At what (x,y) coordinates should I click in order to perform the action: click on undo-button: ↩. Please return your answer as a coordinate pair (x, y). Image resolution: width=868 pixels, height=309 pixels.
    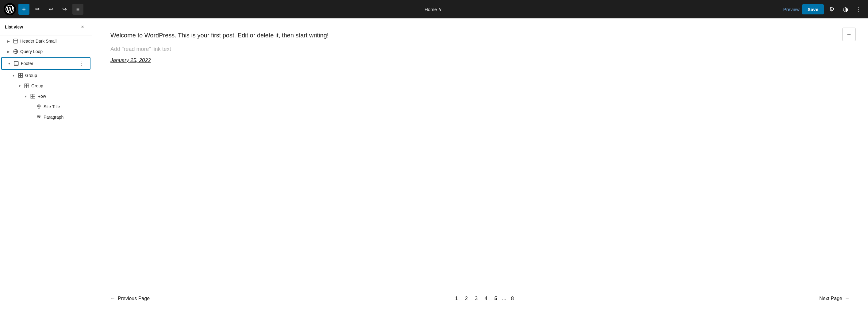
    Looking at the image, I should click on (51, 9).